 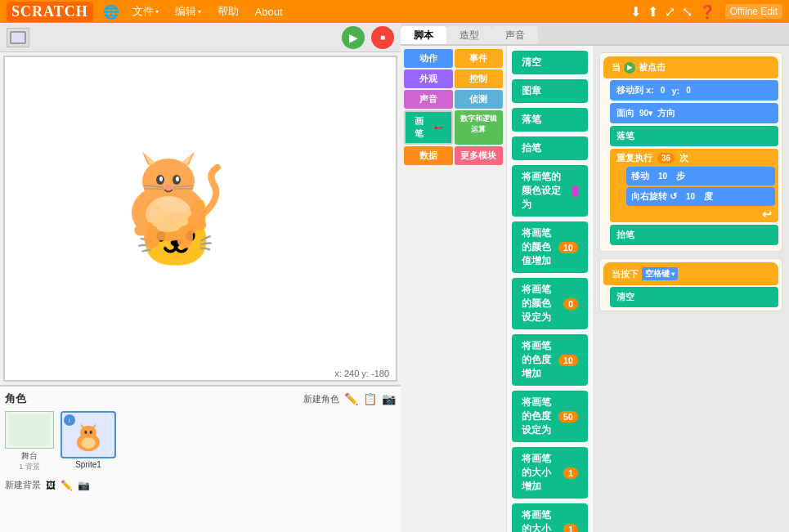 I want to click on menu-file: 文件 ▾, so click(x=146, y=11).